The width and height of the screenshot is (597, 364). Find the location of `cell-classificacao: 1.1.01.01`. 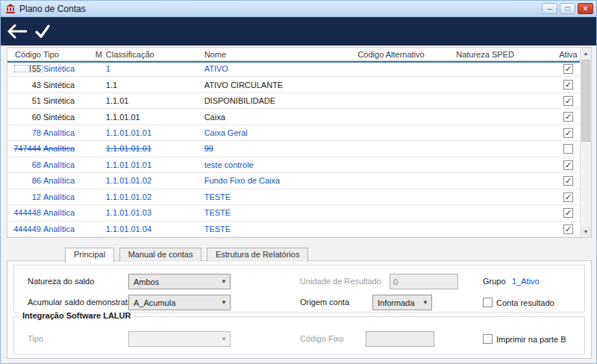

cell-classificacao: 1.1.01.01 is located at coordinates (155, 117).